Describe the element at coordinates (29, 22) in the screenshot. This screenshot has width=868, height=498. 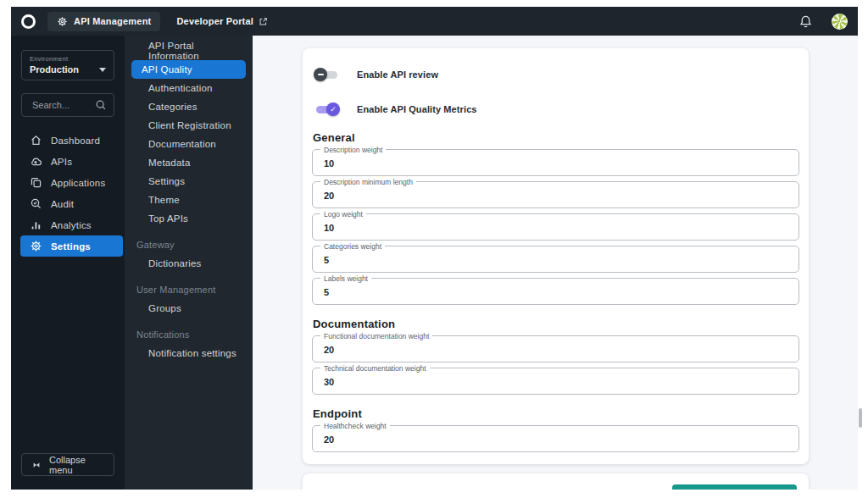
I see `gravitee-logo-icon` at that location.